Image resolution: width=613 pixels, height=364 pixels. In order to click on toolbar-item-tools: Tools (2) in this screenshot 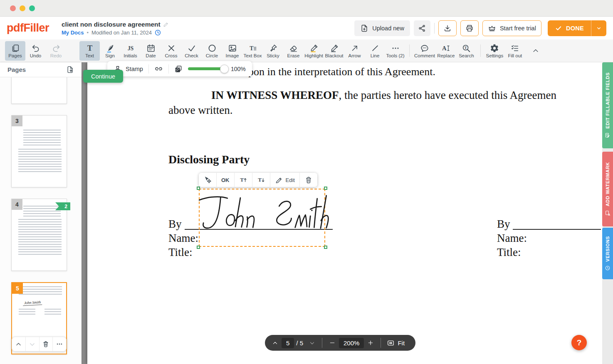, I will do `click(395, 51)`.